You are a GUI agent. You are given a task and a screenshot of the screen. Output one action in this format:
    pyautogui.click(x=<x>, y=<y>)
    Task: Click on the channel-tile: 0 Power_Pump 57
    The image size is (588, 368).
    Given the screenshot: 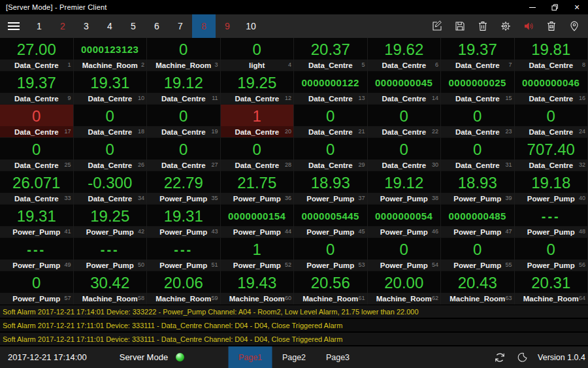 What is the action you would take?
    pyautogui.click(x=37, y=288)
    